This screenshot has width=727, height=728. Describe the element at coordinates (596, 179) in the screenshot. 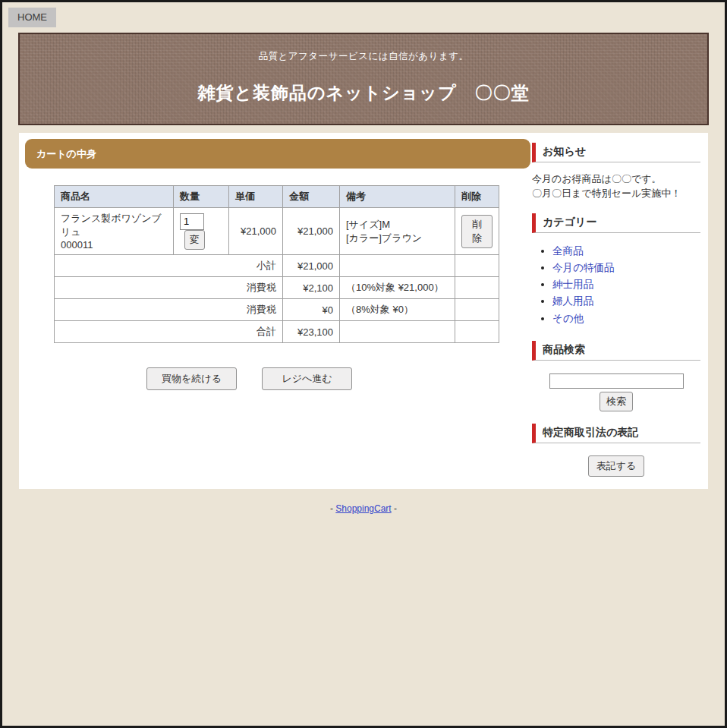

I see `news-line1: 今月のお得商品は〇〇です。` at that location.